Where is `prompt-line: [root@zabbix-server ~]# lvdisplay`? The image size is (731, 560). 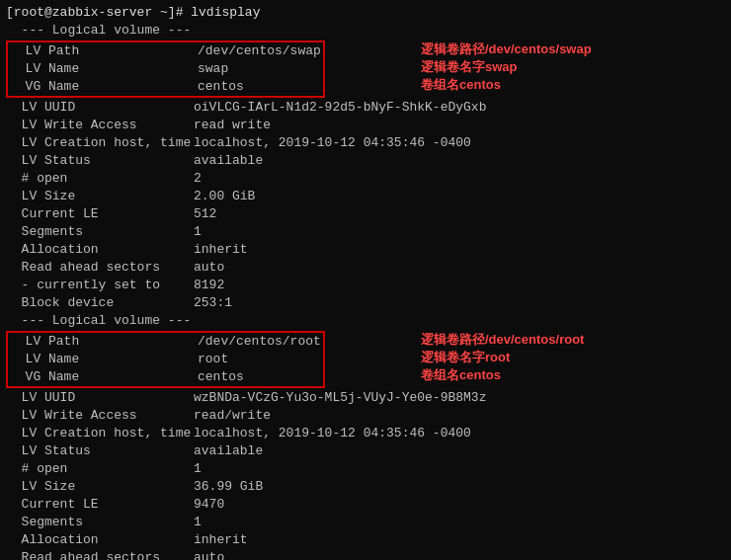 prompt-line: [root@zabbix-server ~]# lvdisplay is located at coordinates (366, 13).